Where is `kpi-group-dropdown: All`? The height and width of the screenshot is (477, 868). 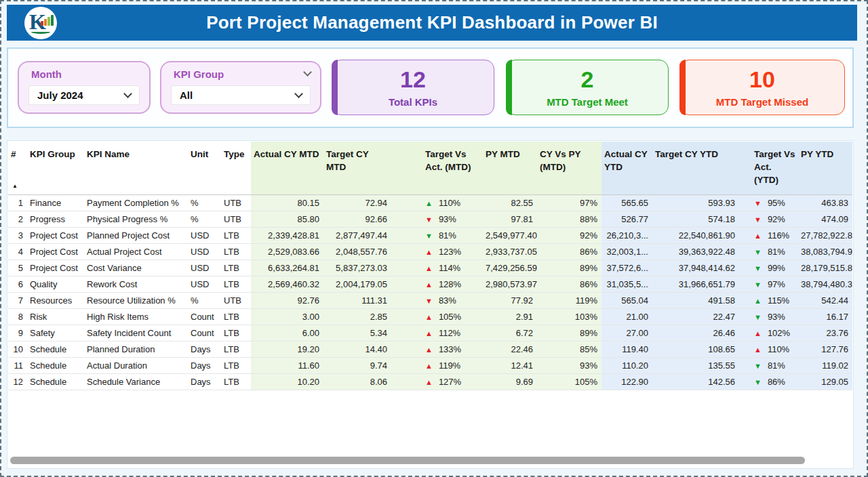
kpi-group-dropdown: All is located at coordinates (241, 95).